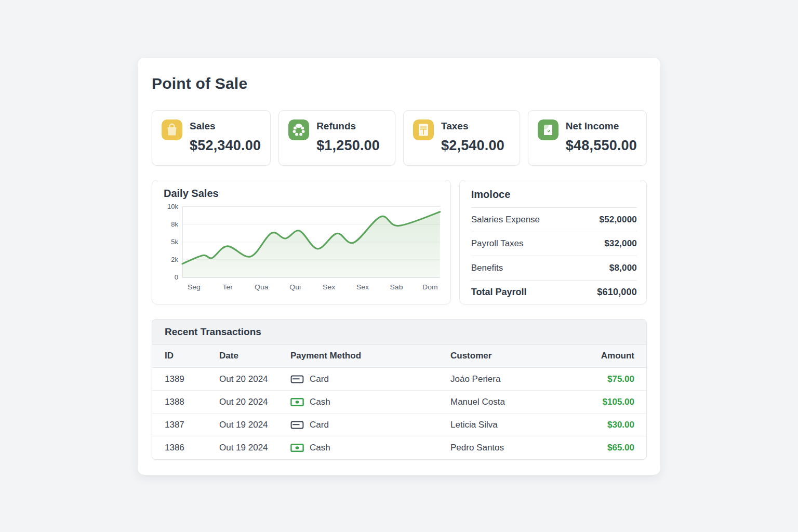 The width and height of the screenshot is (798, 532). Describe the element at coordinates (473, 145) in the screenshot. I see `stat-value: $2,540.00` at that location.